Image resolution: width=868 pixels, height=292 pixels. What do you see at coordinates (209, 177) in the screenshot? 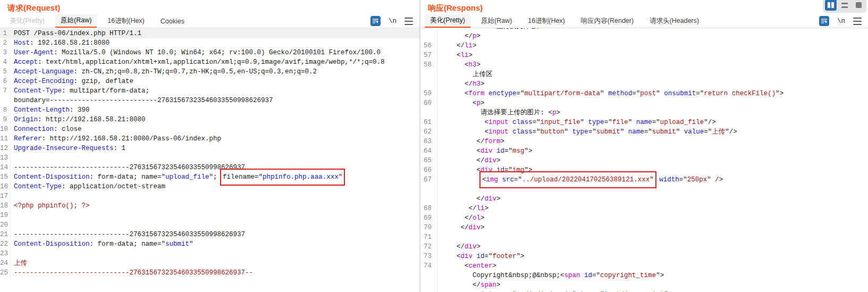
I see `code-line: 15Content-Disposition: form-data; name="…` at bounding box center [209, 177].